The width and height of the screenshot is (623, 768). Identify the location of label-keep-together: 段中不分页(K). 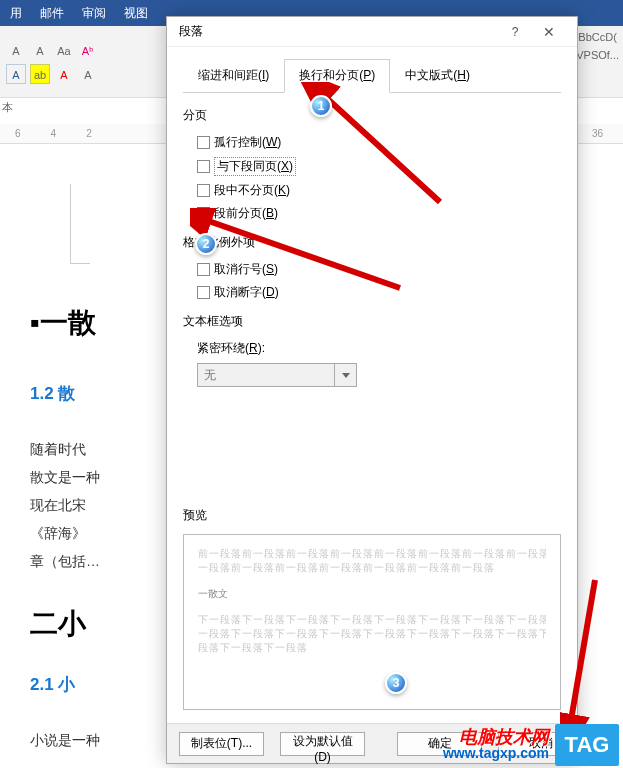
(252, 190).